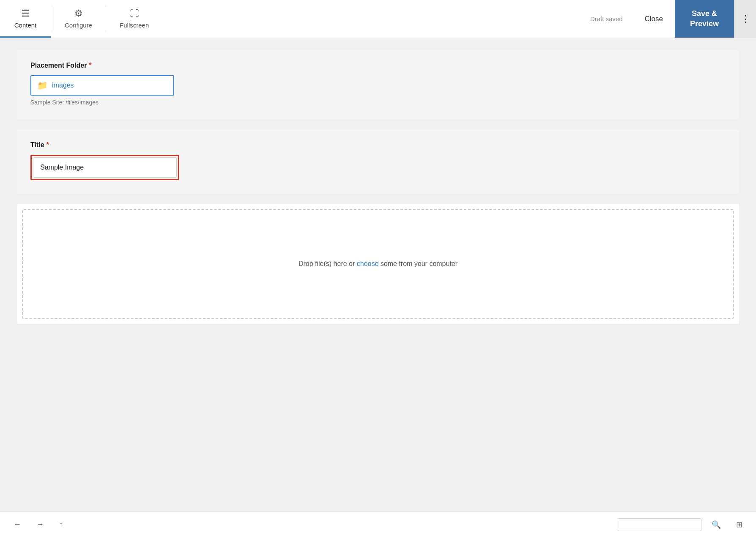  Describe the element at coordinates (378, 102) in the screenshot. I see `folder-path: Sample Site: /files/images` at that location.